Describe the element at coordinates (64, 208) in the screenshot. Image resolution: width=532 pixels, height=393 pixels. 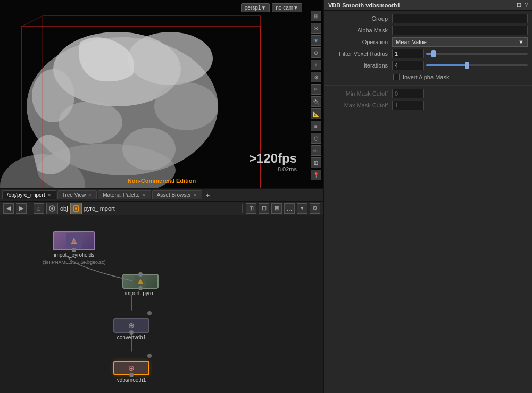
I see `breadcrumb-obj: obj` at that location.